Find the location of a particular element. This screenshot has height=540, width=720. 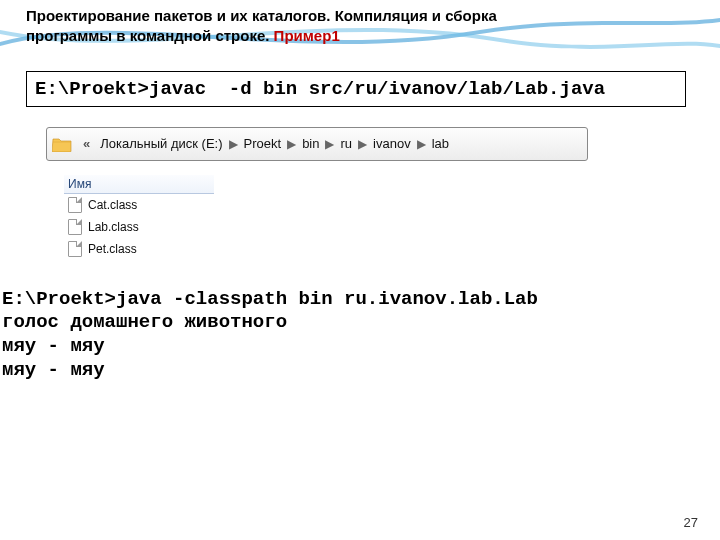

title-line-1: Проектирование пакетов и их каталогов. К… is located at coordinates (262, 16).